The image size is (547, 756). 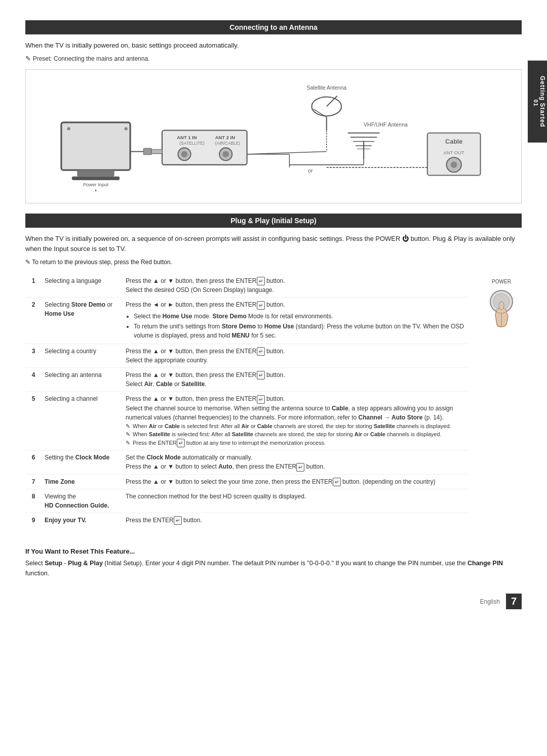 I want to click on svg-text: Satellite Antenna, so click(x=326, y=87).